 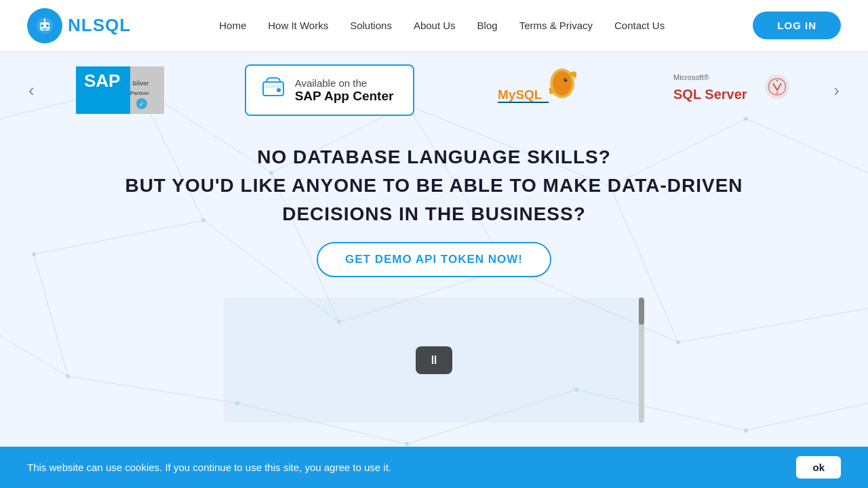 I want to click on logo: NLSQL, so click(x=79, y=26).